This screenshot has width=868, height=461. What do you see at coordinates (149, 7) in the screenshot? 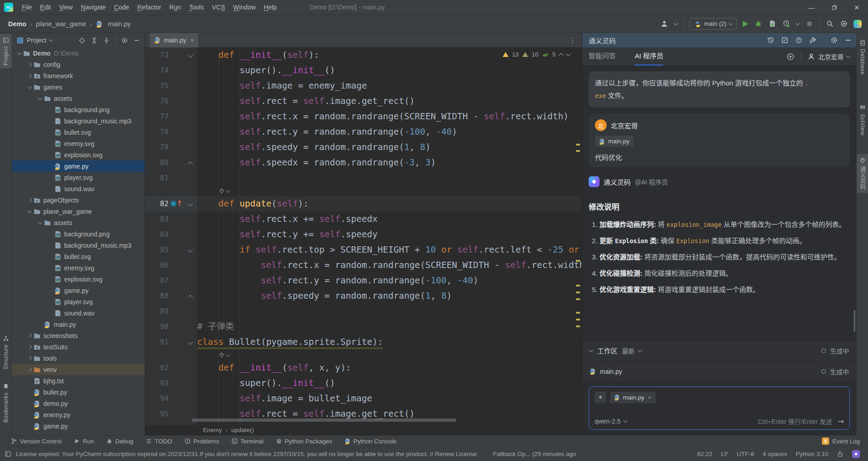
I see `menu-refactor: Refactor` at bounding box center [149, 7].